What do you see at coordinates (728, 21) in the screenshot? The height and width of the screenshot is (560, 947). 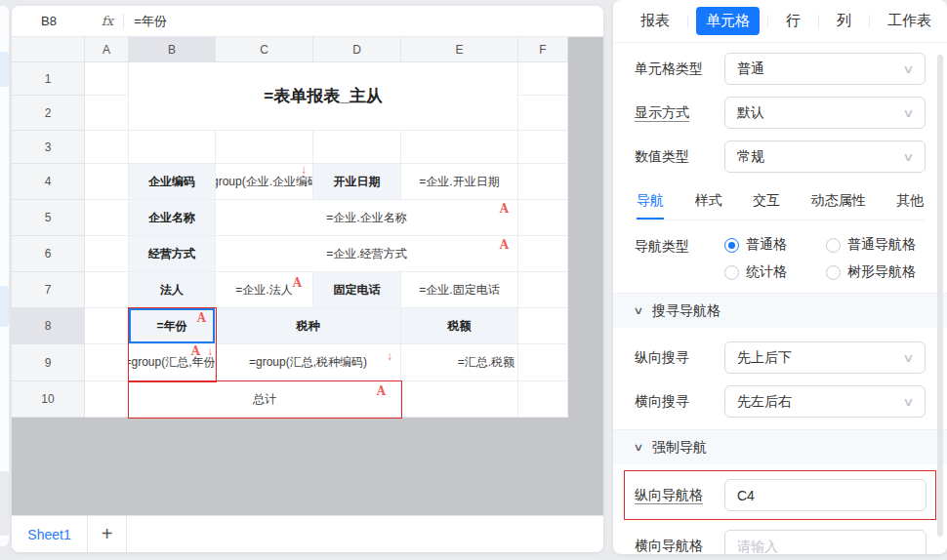 I see `tab-cell: 单元格` at bounding box center [728, 21].